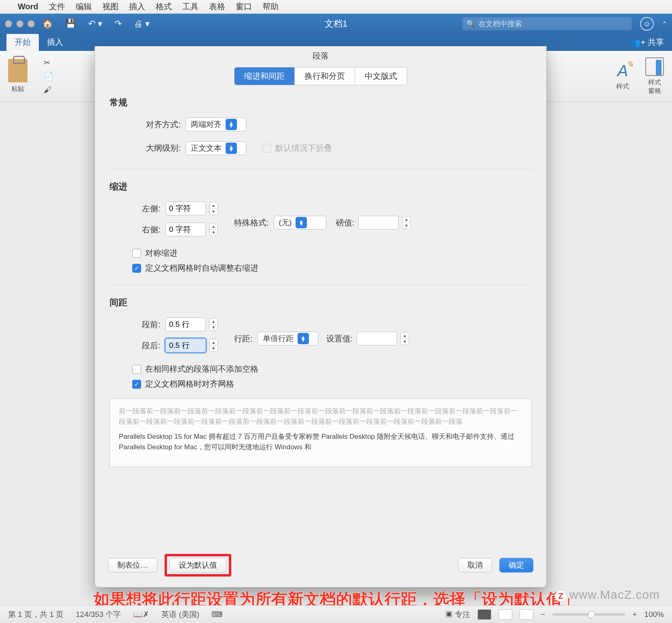  What do you see at coordinates (340, 339) in the screenshot?
I see `at-label: 设置值:` at bounding box center [340, 339].